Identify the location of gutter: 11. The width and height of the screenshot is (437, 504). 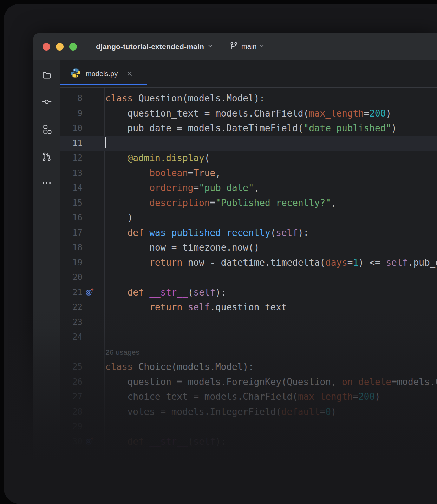
(82, 143).